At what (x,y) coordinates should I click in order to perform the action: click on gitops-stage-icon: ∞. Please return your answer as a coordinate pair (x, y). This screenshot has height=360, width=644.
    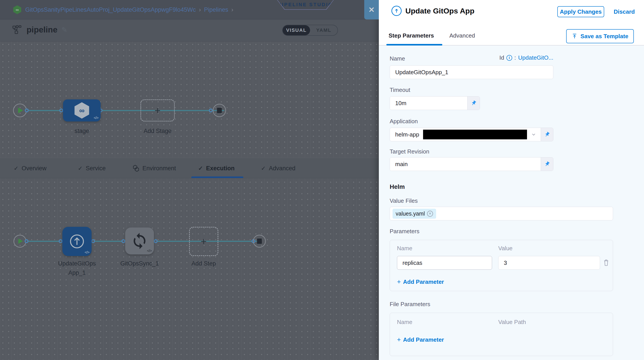
    Looking at the image, I should click on (82, 110).